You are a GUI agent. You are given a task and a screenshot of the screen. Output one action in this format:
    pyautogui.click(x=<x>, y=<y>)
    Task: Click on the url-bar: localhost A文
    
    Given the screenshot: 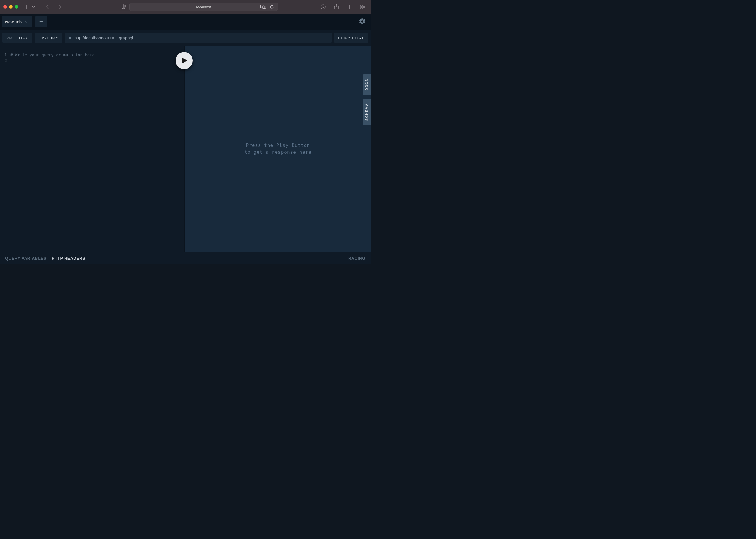 What is the action you would take?
    pyautogui.click(x=204, y=7)
    